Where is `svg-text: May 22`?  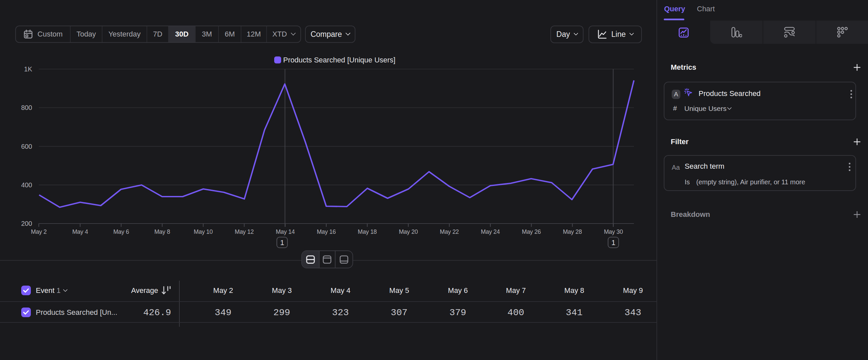 svg-text: May 22 is located at coordinates (450, 232).